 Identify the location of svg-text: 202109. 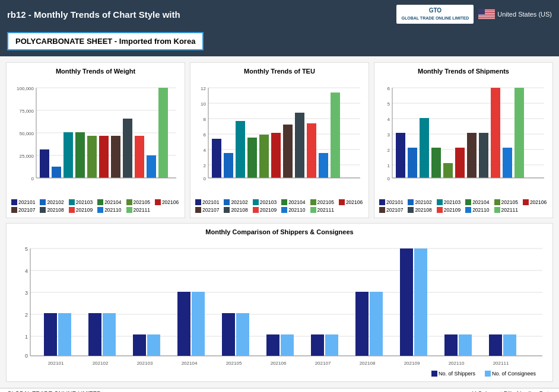
(412, 363).